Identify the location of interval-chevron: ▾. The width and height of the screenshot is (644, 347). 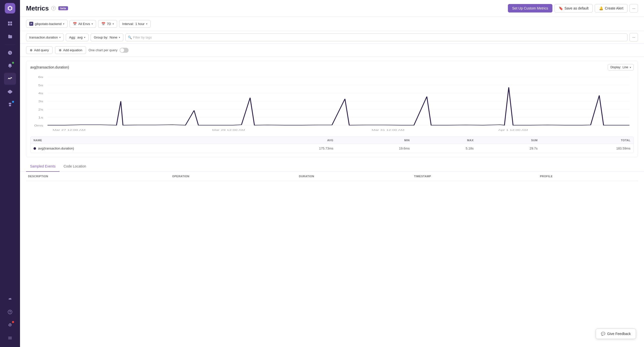
(147, 24).